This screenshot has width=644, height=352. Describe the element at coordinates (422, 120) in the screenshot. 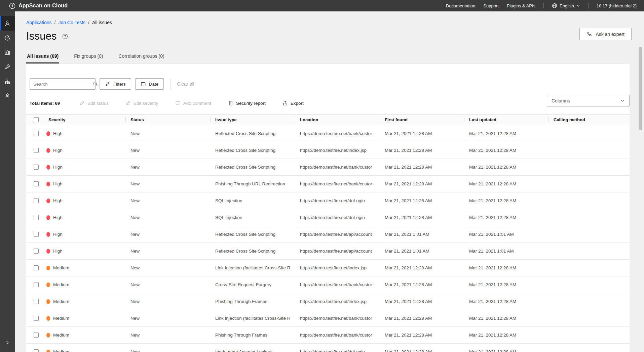

I see `header-first-found: First found` at that location.